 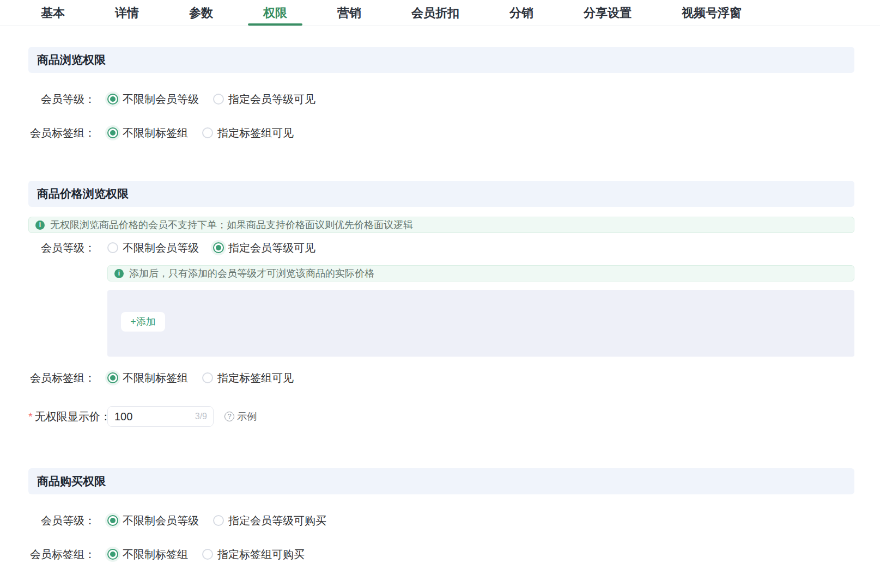 What do you see at coordinates (521, 13) in the screenshot?
I see `tab-distribution: 分销` at bounding box center [521, 13].